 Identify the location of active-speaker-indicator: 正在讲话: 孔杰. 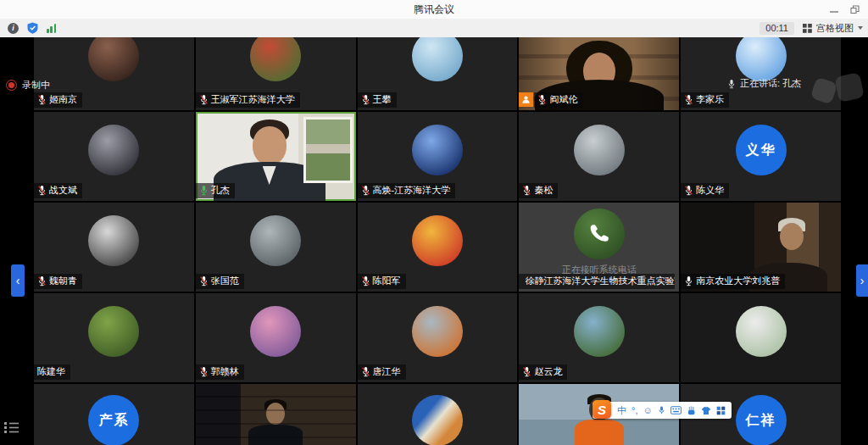
(765, 83).